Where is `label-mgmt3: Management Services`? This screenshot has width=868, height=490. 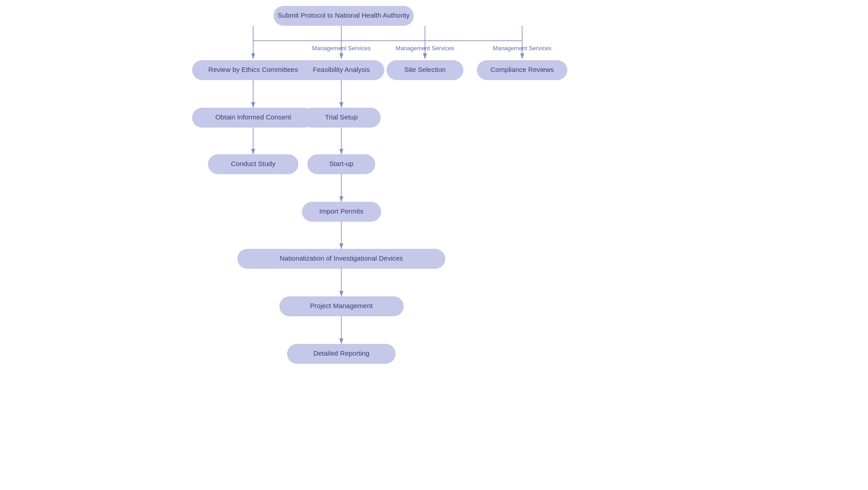
label-mgmt3: Management Services is located at coordinates (522, 48).